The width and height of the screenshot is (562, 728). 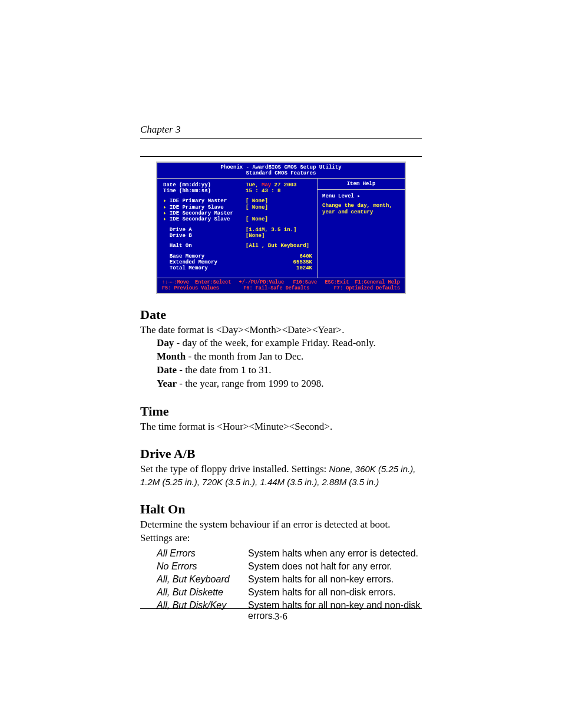 What do you see at coordinates (201, 213) in the screenshot?
I see `bios-ide-sm: IDE Secondary Master` at bounding box center [201, 213].